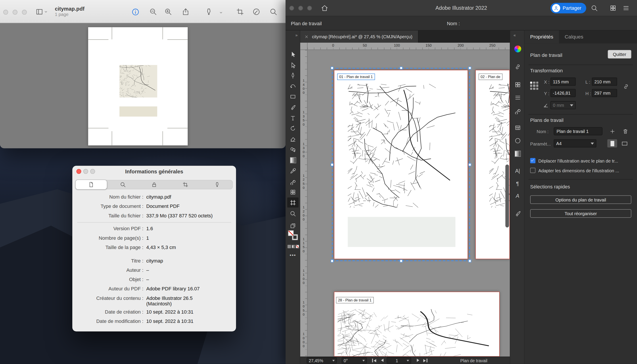  Describe the element at coordinates (240, 12) in the screenshot. I see `rotate-crop-button` at that location.